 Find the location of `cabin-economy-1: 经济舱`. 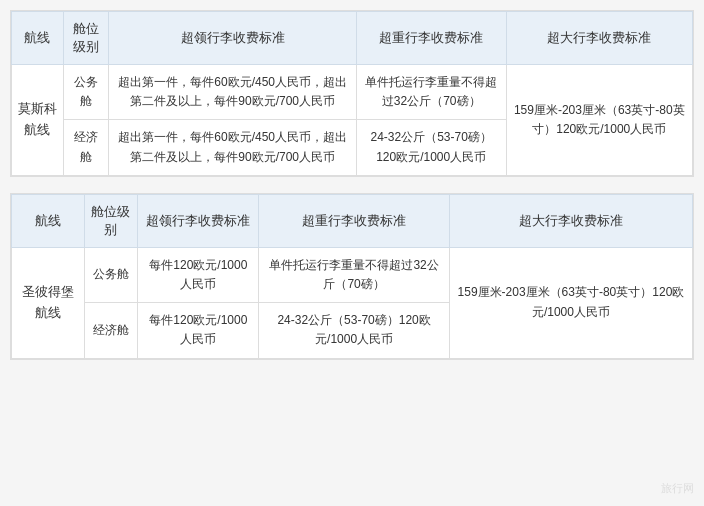

cabin-economy-1: 经济舱 is located at coordinates (86, 148).